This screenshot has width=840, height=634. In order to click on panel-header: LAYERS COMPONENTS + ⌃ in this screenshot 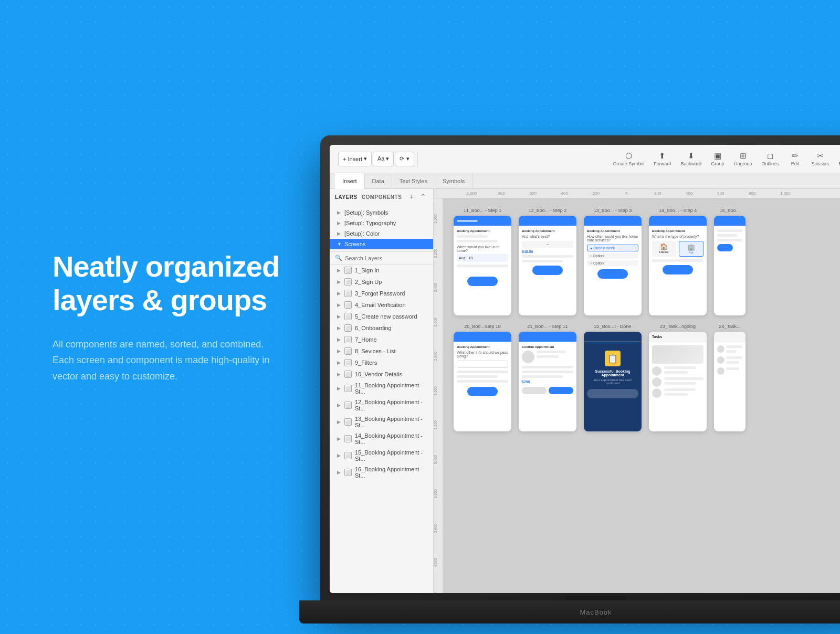, I will do `click(381, 197)`.